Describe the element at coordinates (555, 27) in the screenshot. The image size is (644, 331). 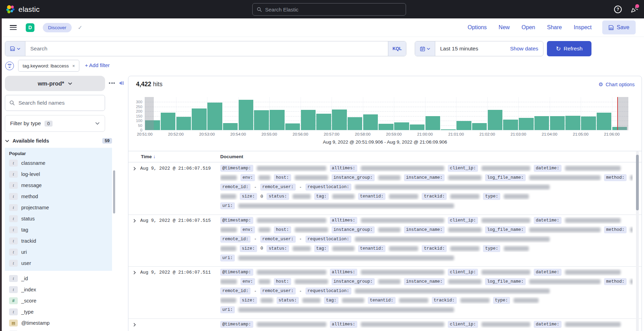
I see `share-link: Share` at that location.